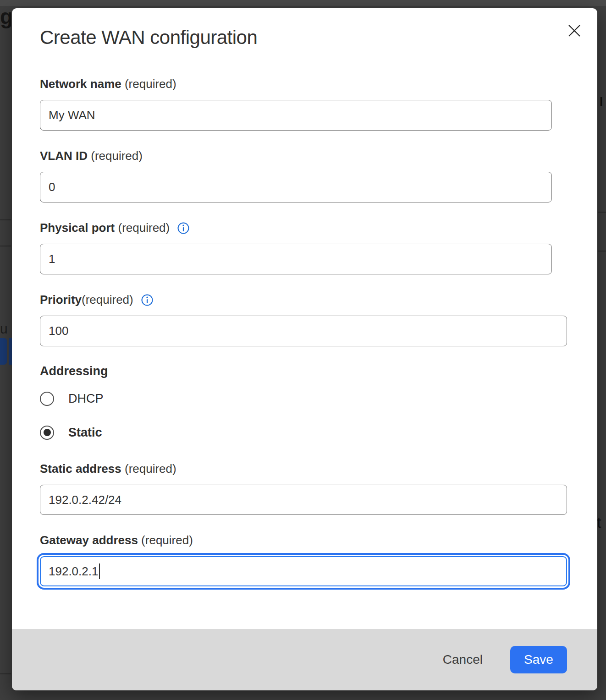  Describe the element at coordinates (303, 320) in the screenshot. I see `priority-group: Priority(required)` at that location.